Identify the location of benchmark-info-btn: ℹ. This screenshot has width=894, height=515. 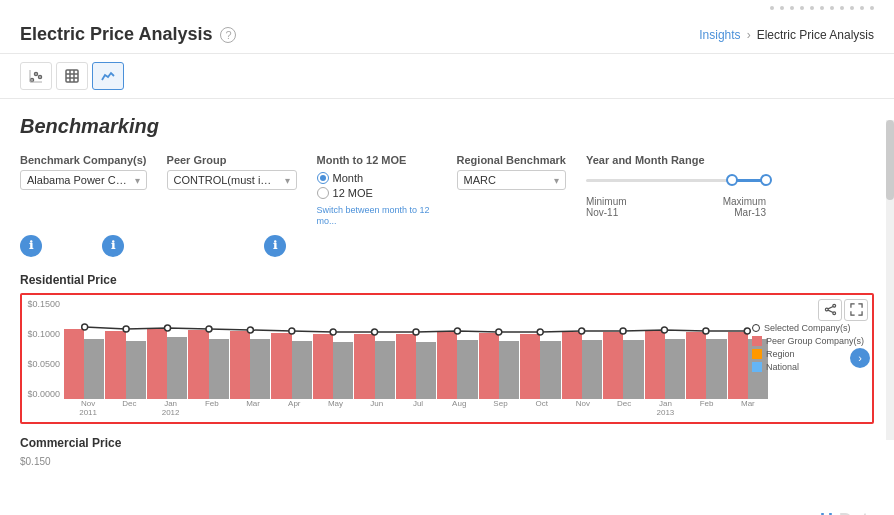
(31, 246).